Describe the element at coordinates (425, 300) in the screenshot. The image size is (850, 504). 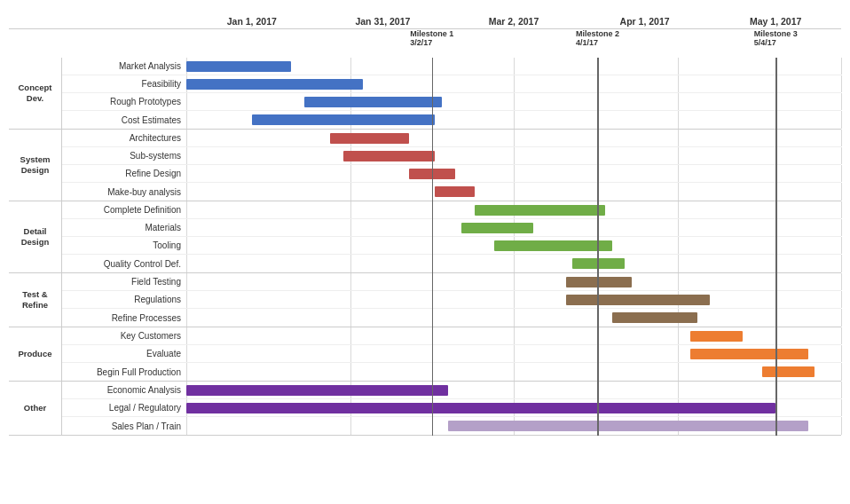
I see `gantt-group: Test &RefineField TestingRegulationsRefi…` at that location.